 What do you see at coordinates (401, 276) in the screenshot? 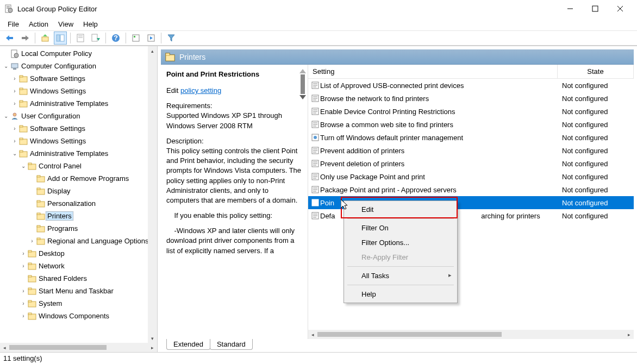
I see `context-all-tasks: All Tasks` at bounding box center [401, 276].